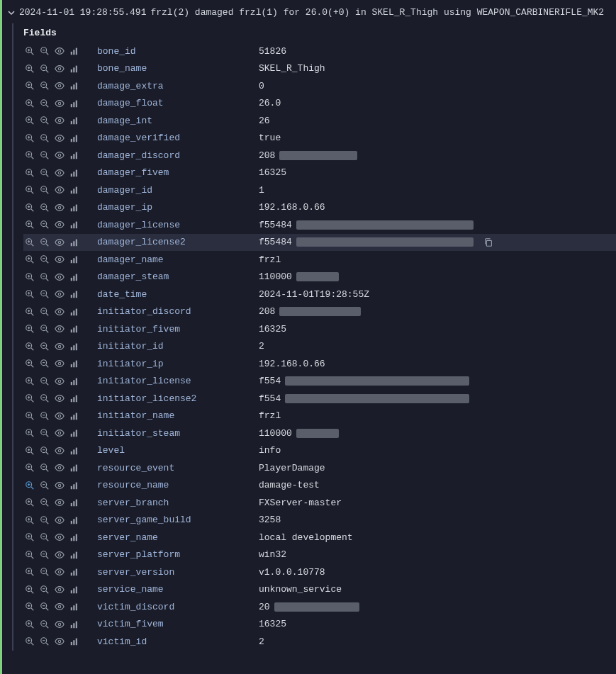 This screenshot has height=674, width=616. Describe the element at coordinates (320, 347) in the screenshot. I see `field-row: initiator_id2` at that location.